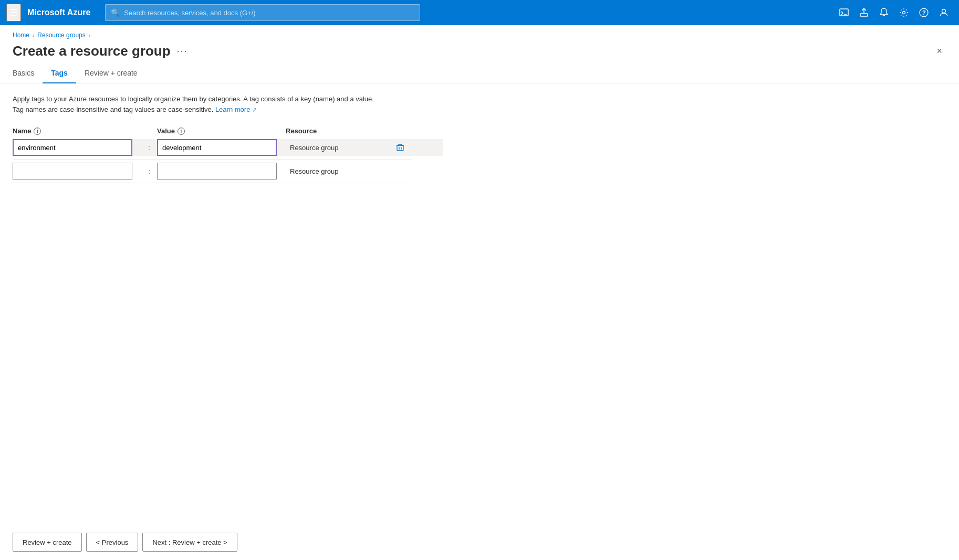  What do you see at coordinates (939, 51) in the screenshot?
I see `close-button: ×` at bounding box center [939, 51].